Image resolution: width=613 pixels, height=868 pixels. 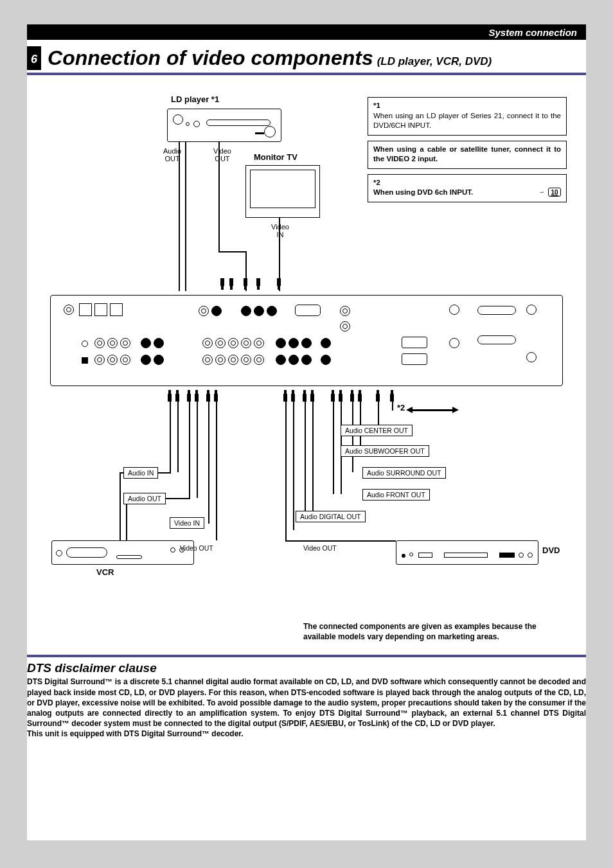 What do you see at coordinates (320, 548) in the screenshot?
I see `dvd-video-out-label: Video OUT` at bounding box center [320, 548].